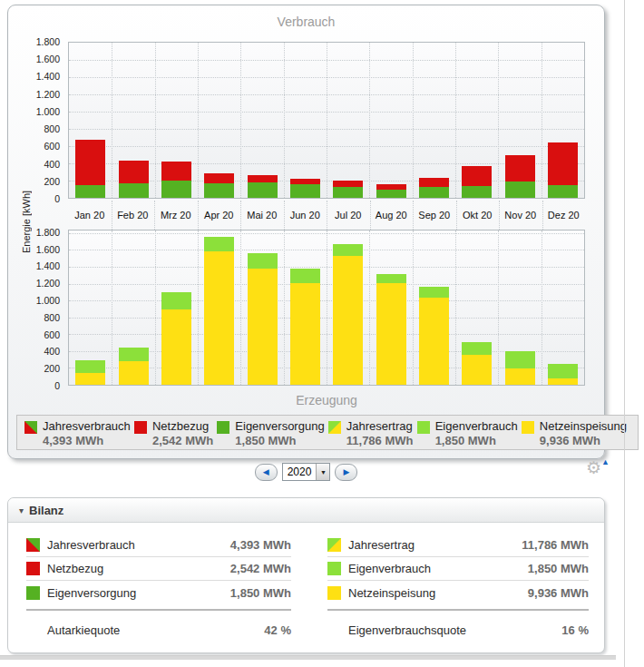 The image size is (644, 667). What do you see at coordinates (597, 469) in the screenshot?
I see `chart-settings-button: ⚙ ▲` at bounding box center [597, 469].